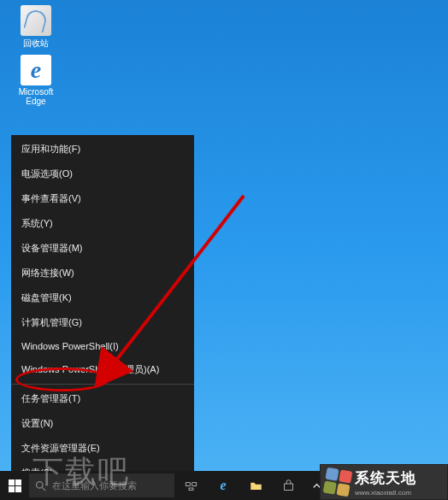  Describe the element at coordinates (15, 485) in the screenshot. I see `windows-logo-icon` at that location.